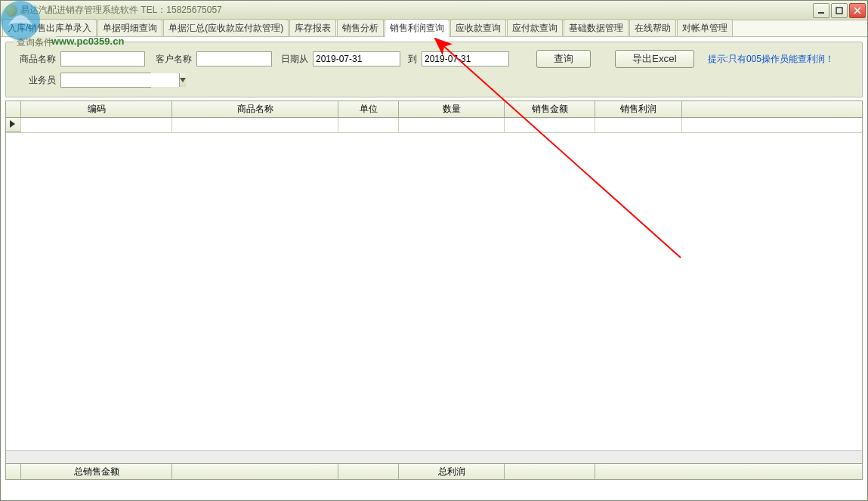 The height and width of the screenshot is (501, 868). Describe the element at coordinates (14, 472) in the screenshot. I see `footer-selector` at that location.